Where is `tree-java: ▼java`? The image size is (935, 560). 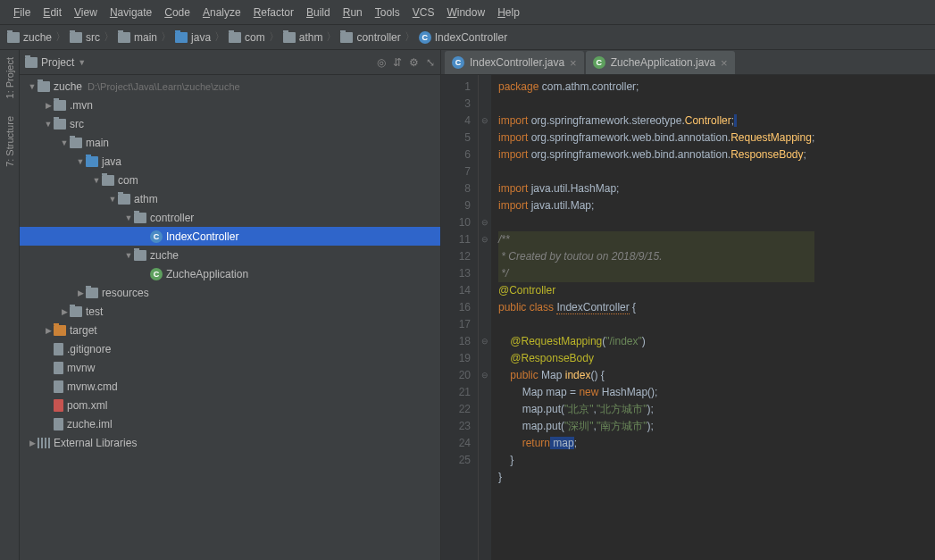 tree-java: ▼java is located at coordinates (230, 161).